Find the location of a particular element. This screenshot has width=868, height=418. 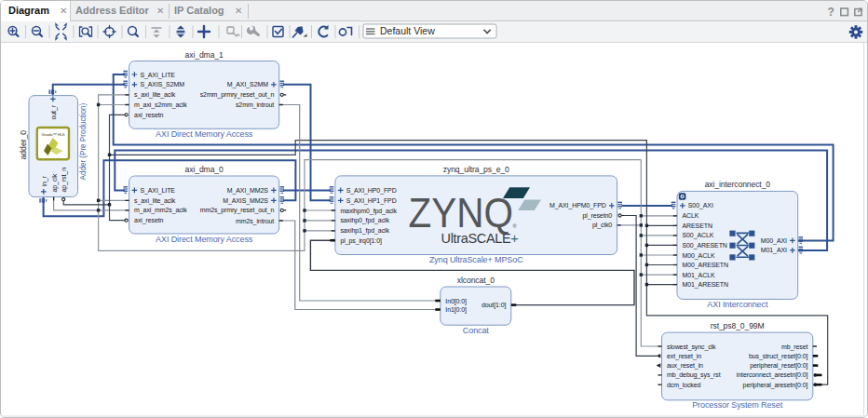

svg-text: UltraSCALE+ is located at coordinates (481, 238).